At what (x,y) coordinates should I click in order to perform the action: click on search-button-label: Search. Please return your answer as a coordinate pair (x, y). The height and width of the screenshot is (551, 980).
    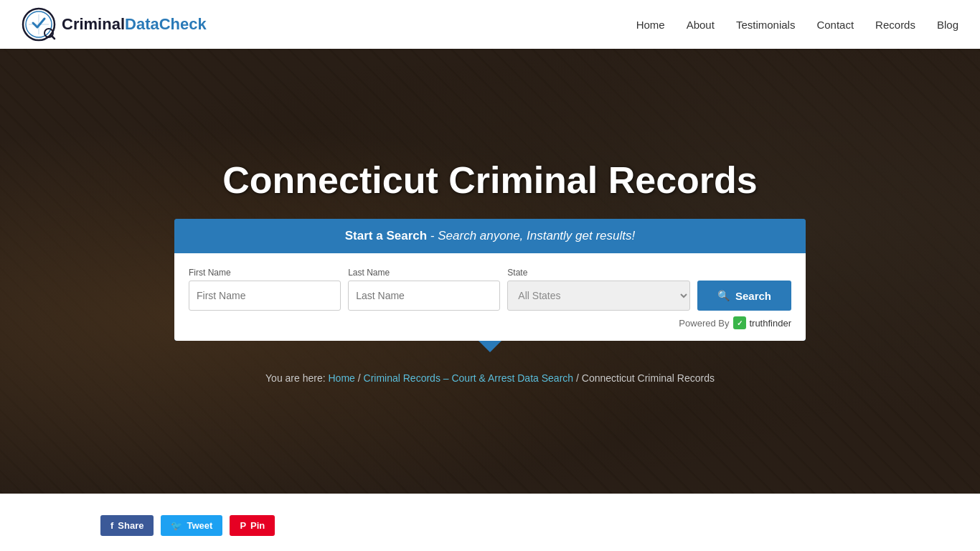
    Looking at the image, I should click on (753, 296).